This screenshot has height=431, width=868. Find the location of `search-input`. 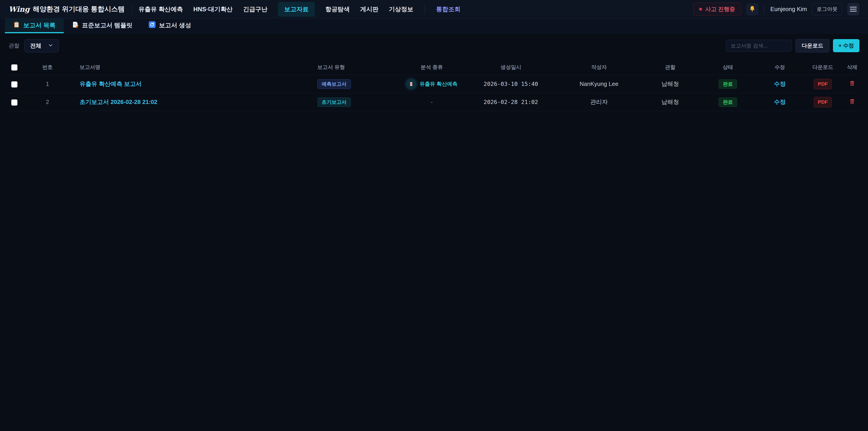

search-input is located at coordinates (759, 46).